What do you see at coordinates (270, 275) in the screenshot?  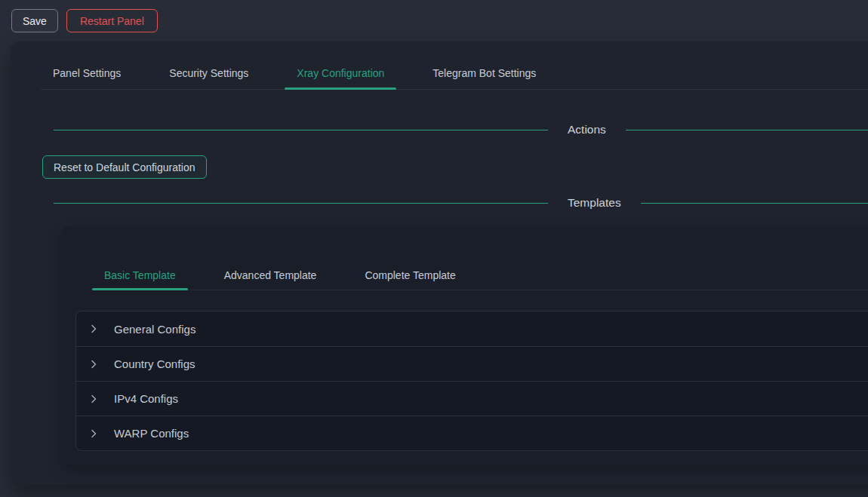 I see `tab-advanced-template: Advanced Template` at bounding box center [270, 275].